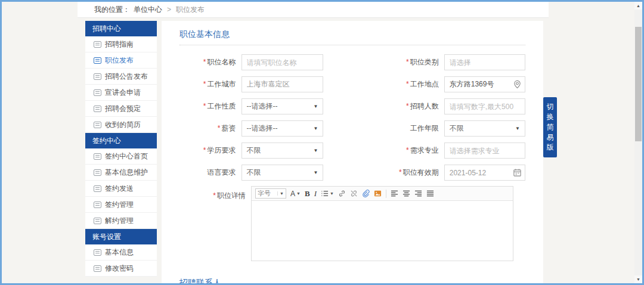 Image resolution: width=644 pixels, height=285 pixels. Describe the element at coordinates (229, 128) in the screenshot. I see `field-label-text: 薪资` at that location.